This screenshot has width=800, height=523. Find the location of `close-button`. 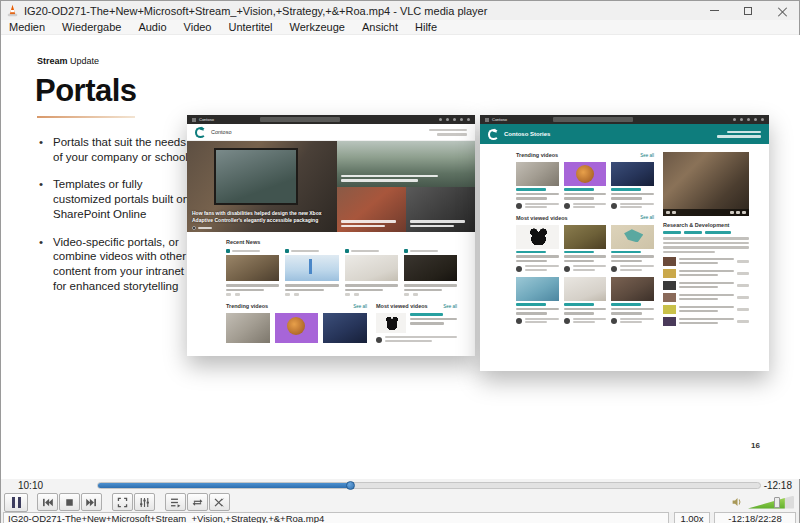

close-button is located at coordinates (782, 10).